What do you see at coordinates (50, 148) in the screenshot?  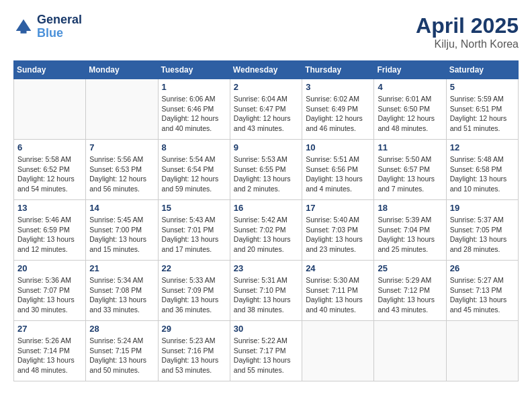 I see `day-number: 6` at bounding box center [50, 148].